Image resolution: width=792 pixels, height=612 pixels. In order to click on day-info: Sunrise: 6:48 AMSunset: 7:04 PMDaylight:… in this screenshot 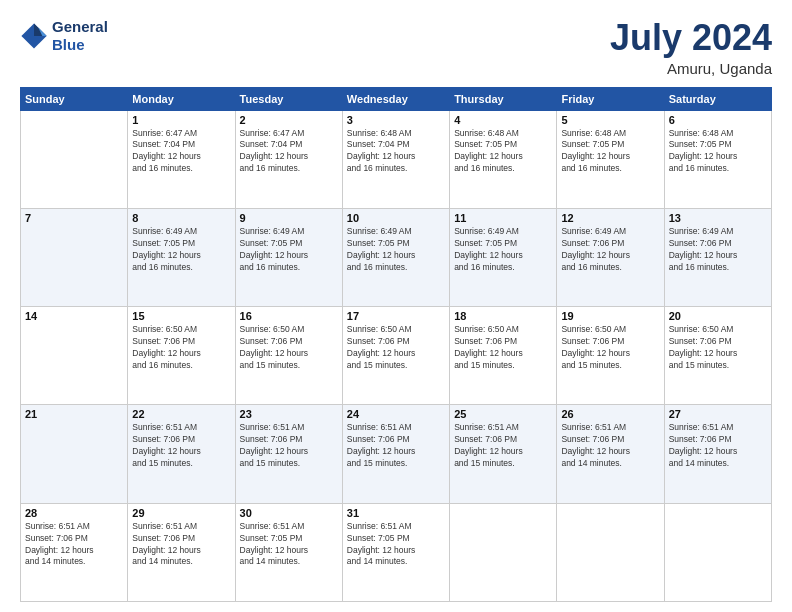, I will do `click(396, 152)`.